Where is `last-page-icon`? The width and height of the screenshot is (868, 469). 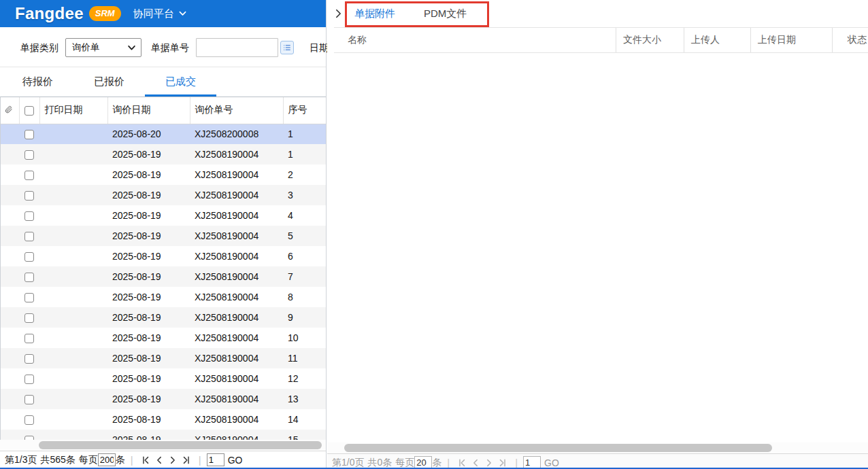
last-page-icon is located at coordinates (186, 460).